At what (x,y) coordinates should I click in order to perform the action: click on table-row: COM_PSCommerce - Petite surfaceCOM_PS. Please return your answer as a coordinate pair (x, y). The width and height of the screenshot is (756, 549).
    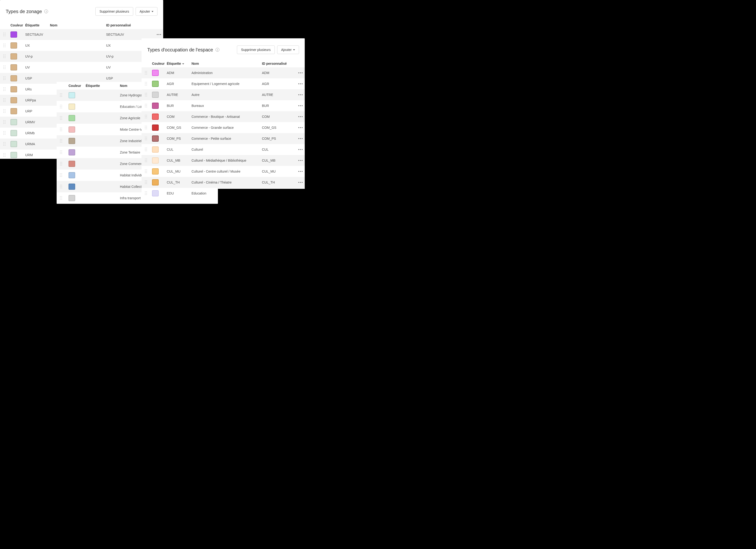
    Looking at the image, I should click on (223, 139).